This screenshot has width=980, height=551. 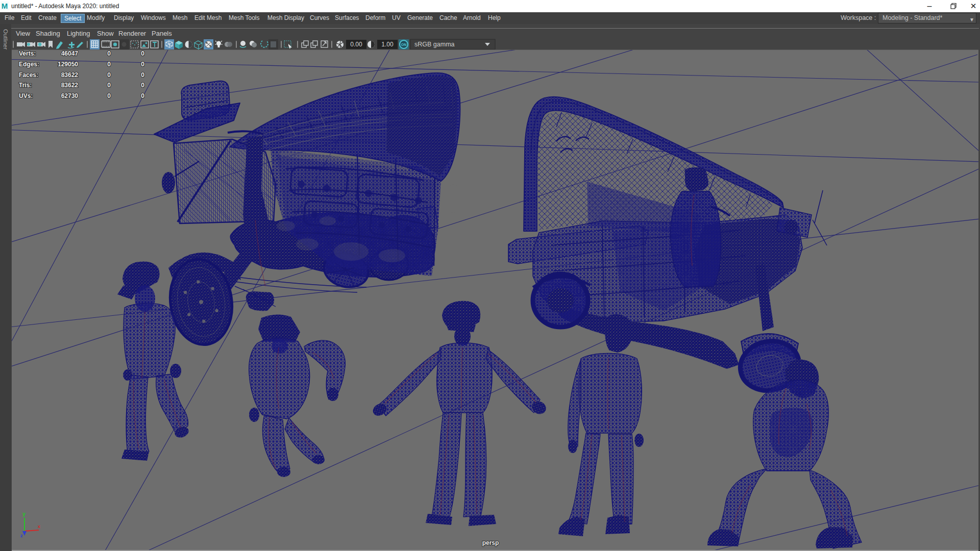 What do you see at coordinates (39, 527) in the screenshot?
I see `svg-text: x` at bounding box center [39, 527].